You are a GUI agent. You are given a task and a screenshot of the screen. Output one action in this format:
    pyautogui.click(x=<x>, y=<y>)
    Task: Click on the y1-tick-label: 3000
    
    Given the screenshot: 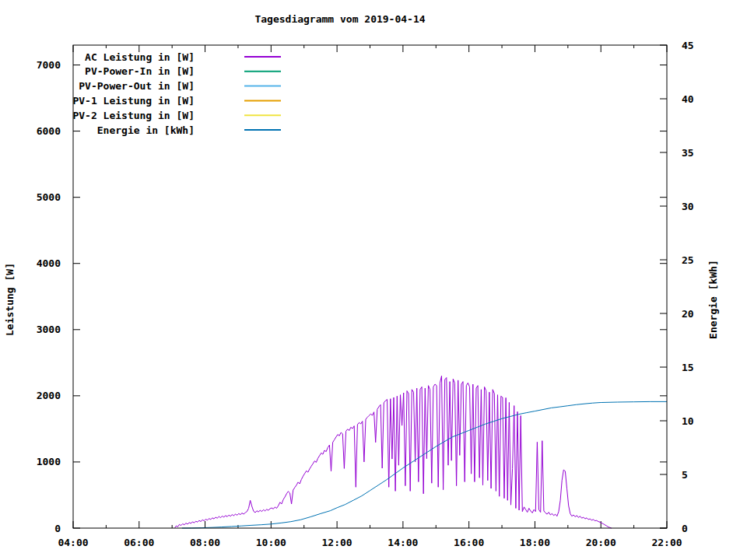 What is the action you would take?
    pyautogui.click(x=48, y=330)
    